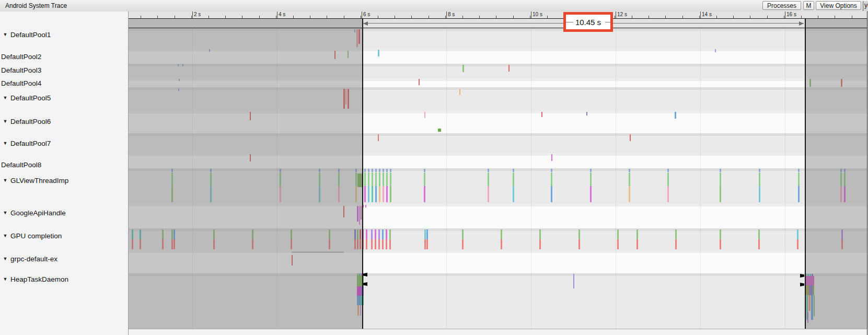  I want to click on sidebar-item-defaultpool6: ▼DefaultPool6, so click(25, 121).